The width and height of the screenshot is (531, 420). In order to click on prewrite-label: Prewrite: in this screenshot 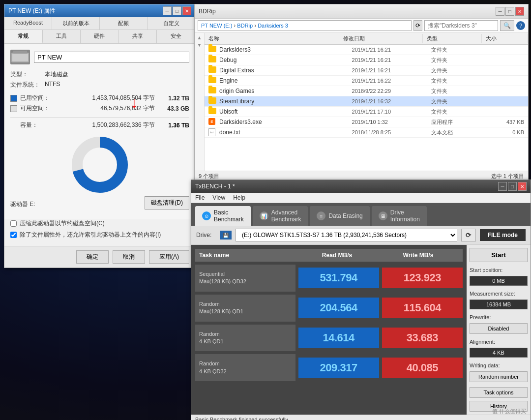, I will do `click(499, 317)`.